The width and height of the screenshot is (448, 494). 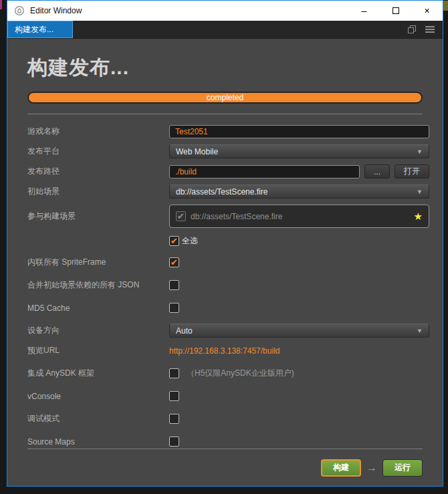 What do you see at coordinates (372, 468) in the screenshot?
I see `arrow-right-icon: →` at bounding box center [372, 468].